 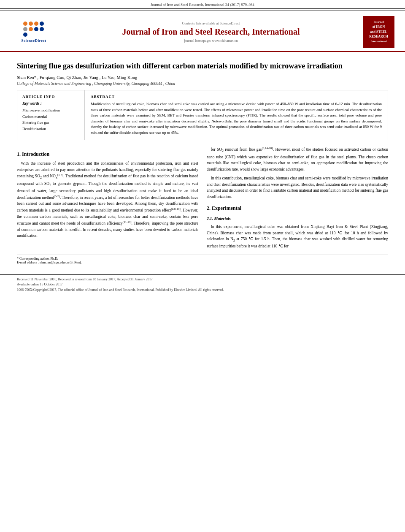 I want to click on footer: Received 11 November 2016; Received in r…, so click(x=202, y=285).